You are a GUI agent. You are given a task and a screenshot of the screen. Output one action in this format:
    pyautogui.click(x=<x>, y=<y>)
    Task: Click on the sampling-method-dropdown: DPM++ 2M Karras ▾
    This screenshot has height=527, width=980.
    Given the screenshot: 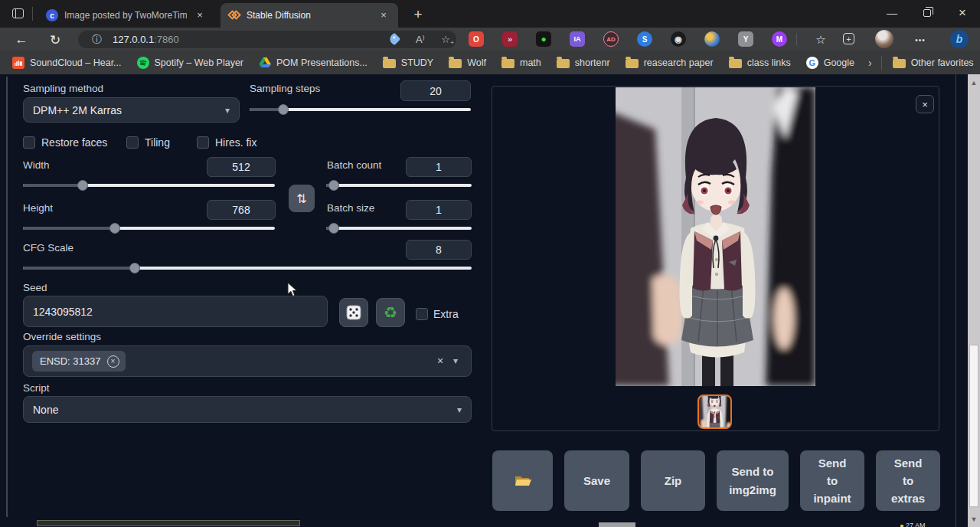 What is the action you would take?
    pyautogui.click(x=132, y=110)
    